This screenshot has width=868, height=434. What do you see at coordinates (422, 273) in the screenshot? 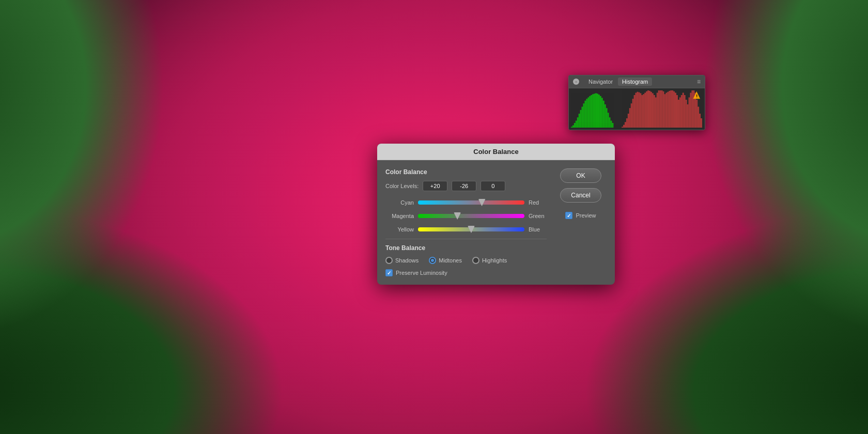
I see `preserve-luminosity-label: Preserve Luminosity` at bounding box center [422, 273].